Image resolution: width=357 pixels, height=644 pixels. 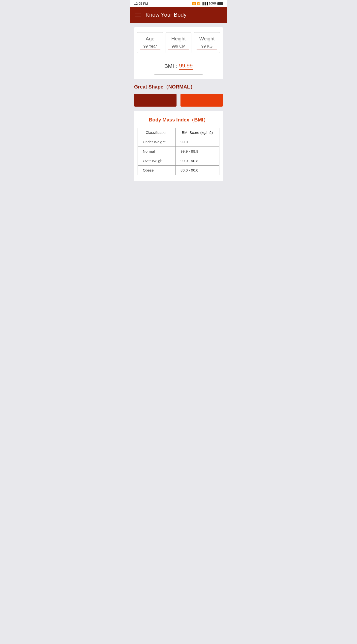 What do you see at coordinates (178, 95) in the screenshot?
I see `status-section: Great Shape（NORMAL）` at bounding box center [178, 95].